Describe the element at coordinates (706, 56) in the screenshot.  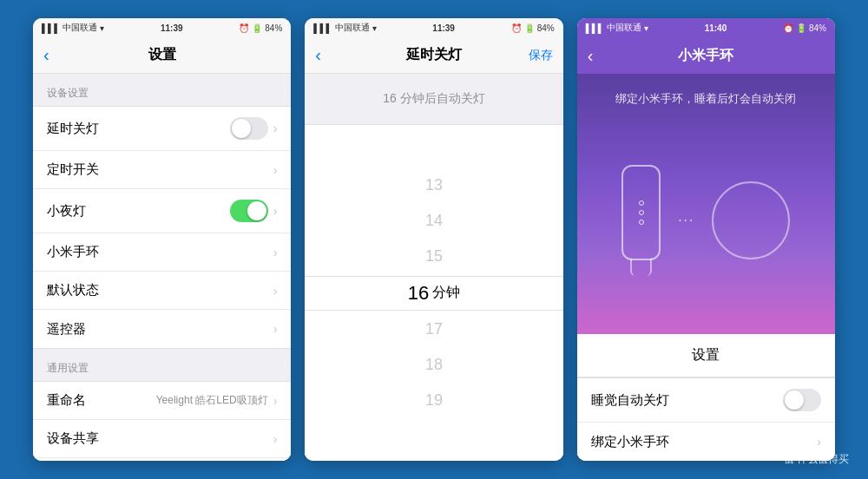
I see `nav-title-3: 小米手环` at that location.